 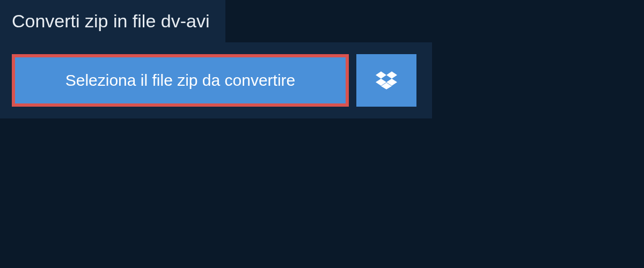 I want to click on select-file-label: Seleziona il file zip da convertire, so click(x=180, y=80).